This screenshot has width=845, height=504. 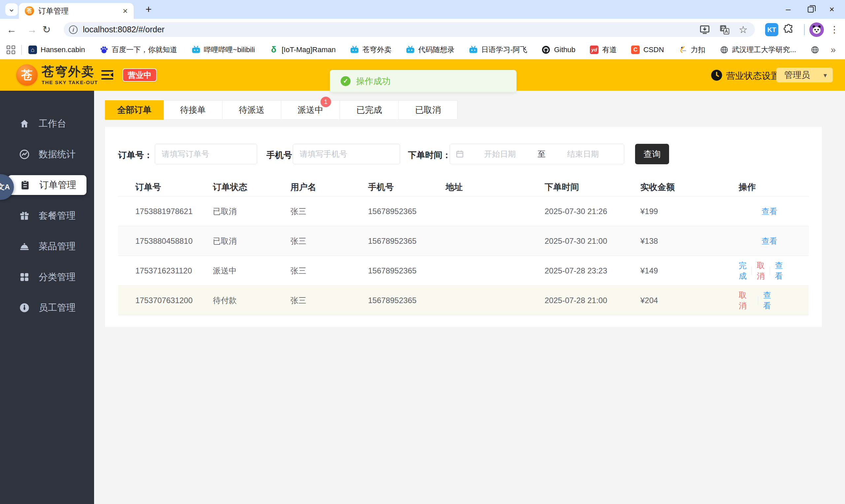 What do you see at coordinates (811, 10) in the screenshot?
I see `window-restore-button` at bounding box center [811, 10].